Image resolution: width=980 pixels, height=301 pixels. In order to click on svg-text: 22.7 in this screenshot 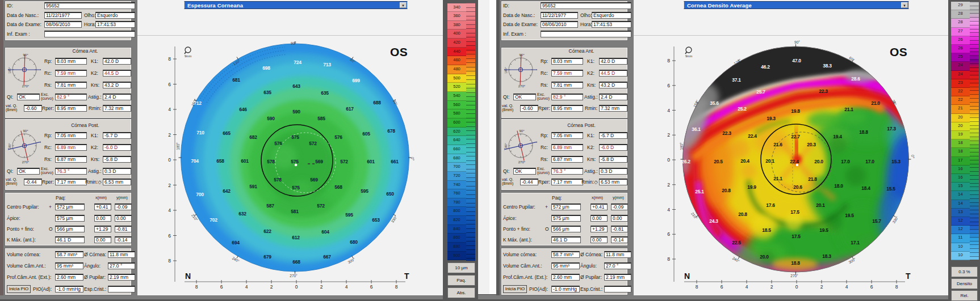, I will do `click(795, 137)`.